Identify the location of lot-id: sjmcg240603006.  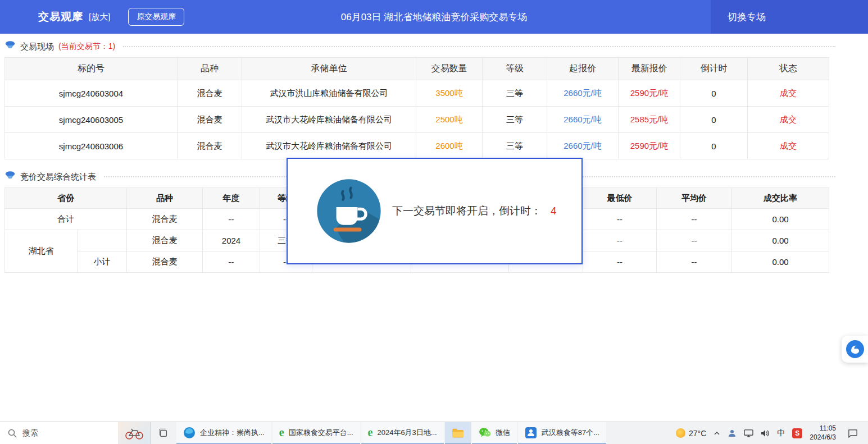
(91, 146).